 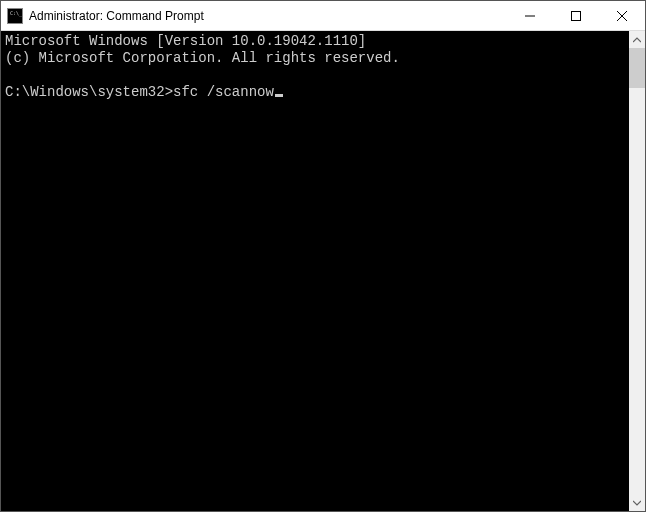 What do you see at coordinates (202, 58) in the screenshot?
I see `terminal-line: (c) Microsoft Corporation. All rights re…` at bounding box center [202, 58].